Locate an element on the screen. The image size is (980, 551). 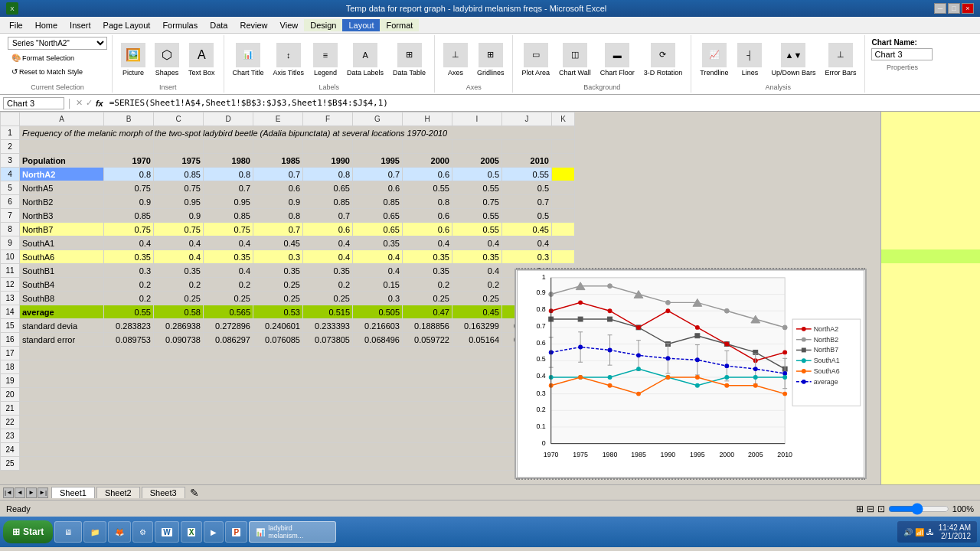
cell-7a: NorthB3 is located at coordinates (62, 216).